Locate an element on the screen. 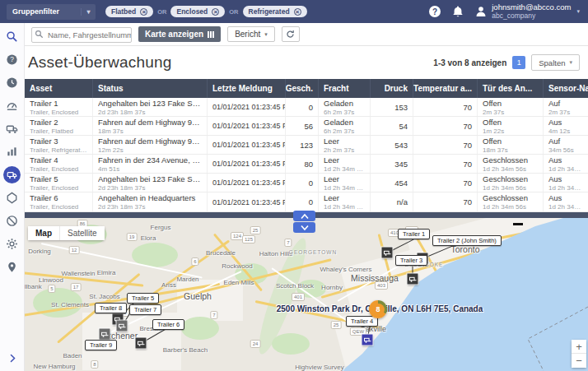 The image size is (588, 371). table-row: Trailer 3Trailer, RefrigeratedFahren auf… is located at coordinates (306, 145).